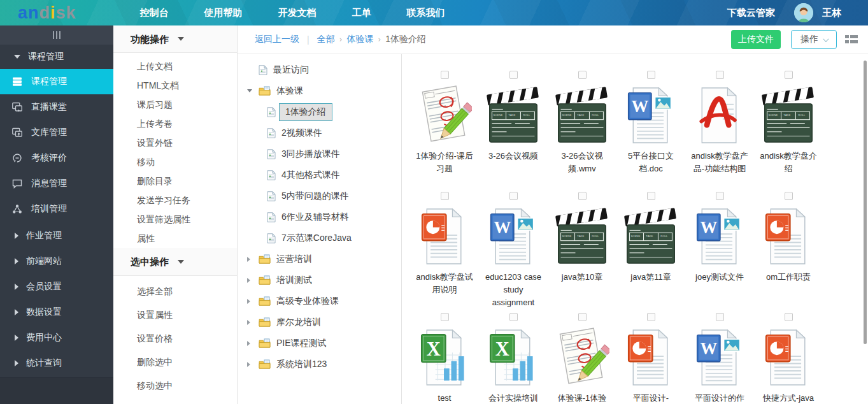 This screenshot has height=404, width=868. Describe the element at coordinates (57, 209) in the screenshot. I see `sidebar-item-training: 培训管理` at that location.